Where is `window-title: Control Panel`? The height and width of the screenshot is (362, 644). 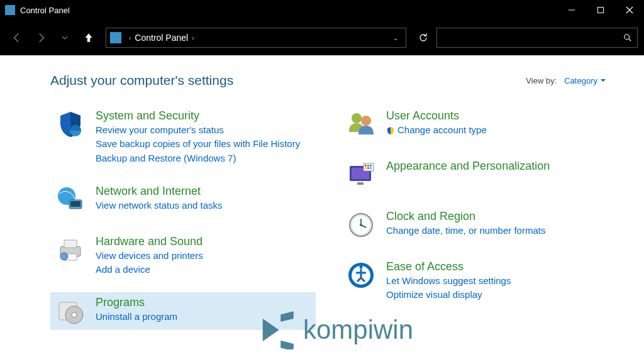
window-title: Control Panel is located at coordinates (289, 10).